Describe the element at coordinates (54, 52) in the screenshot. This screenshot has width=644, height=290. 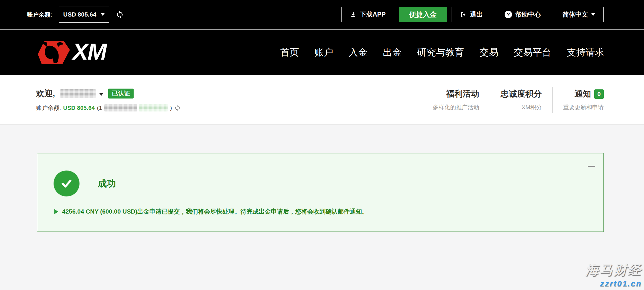
I see `xm-bull-icon` at that location.